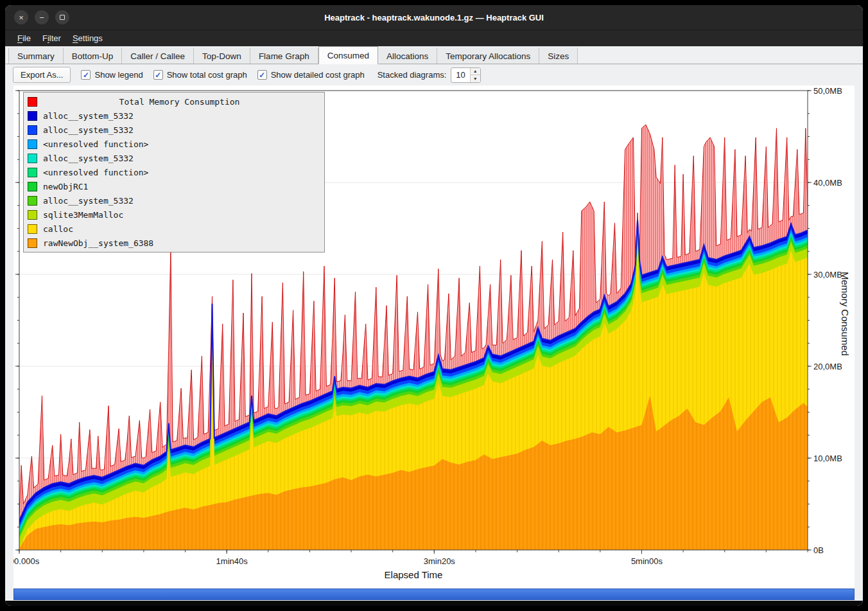 The height and width of the screenshot is (611, 868). I want to click on tab-allocations: Allocations, so click(408, 55).